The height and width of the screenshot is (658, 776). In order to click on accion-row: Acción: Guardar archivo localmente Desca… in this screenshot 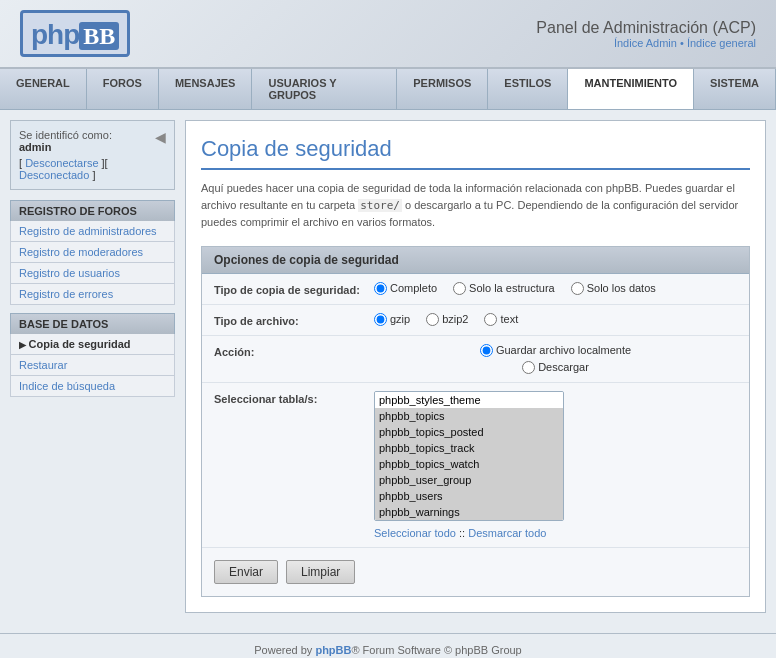, I will do `click(476, 360)`.